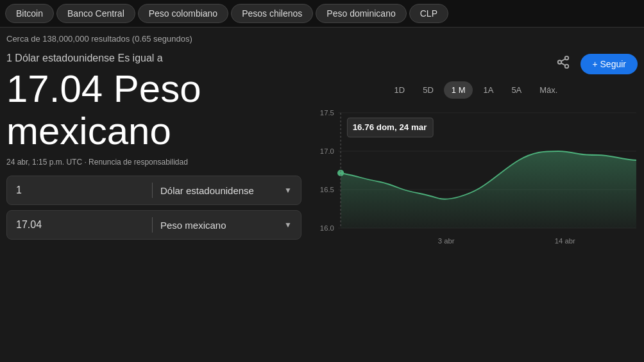  What do you see at coordinates (400, 90) in the screenshot?
I see `period-tab-1d: 1D` at bounding box center [400, 90].